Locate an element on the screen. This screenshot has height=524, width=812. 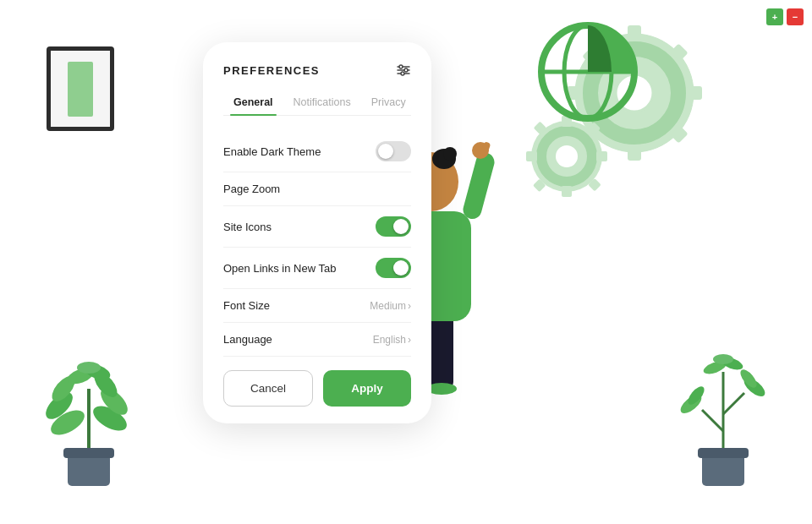
add-button: + is located at coordinates (775, 17).